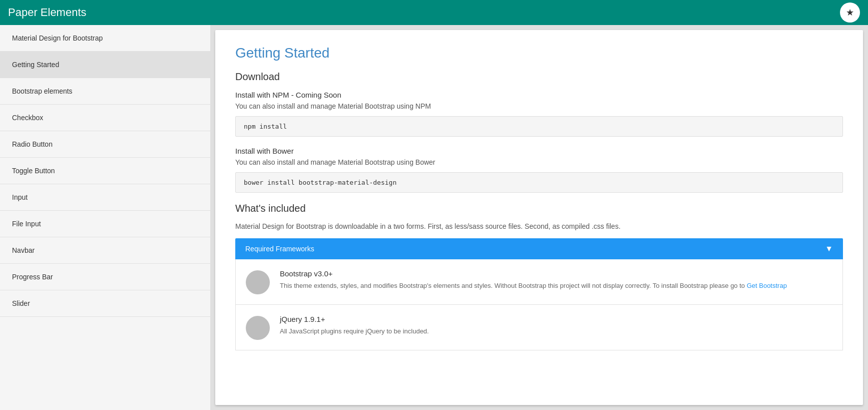 This screenshot has height=410, width=868. Describe the element at coordinates (434, 13) in the screenshot. I see `top-bar: Paper Elements ★` at that location.